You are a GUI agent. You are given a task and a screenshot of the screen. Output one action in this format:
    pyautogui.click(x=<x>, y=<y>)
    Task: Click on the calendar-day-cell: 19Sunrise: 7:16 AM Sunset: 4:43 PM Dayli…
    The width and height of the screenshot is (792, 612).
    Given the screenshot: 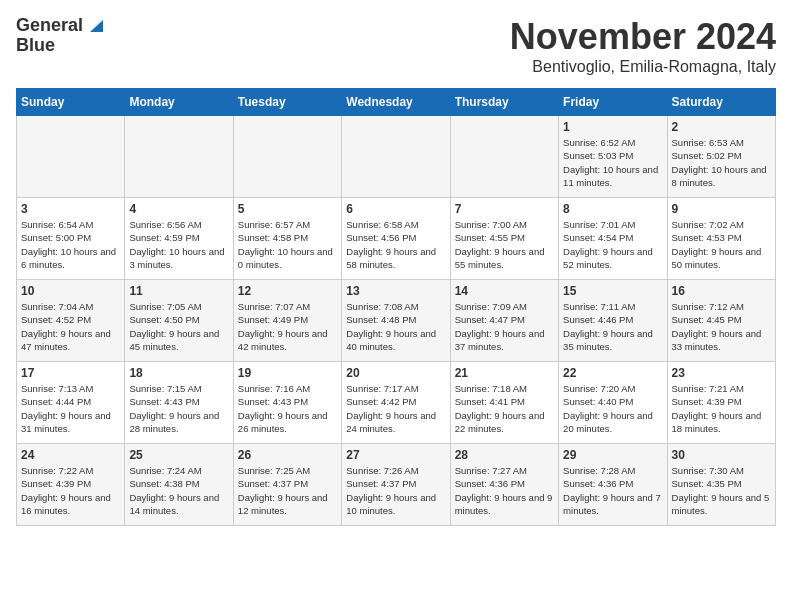 What is the action you would take?
    pyautogui.click(x=287, y=403)
    